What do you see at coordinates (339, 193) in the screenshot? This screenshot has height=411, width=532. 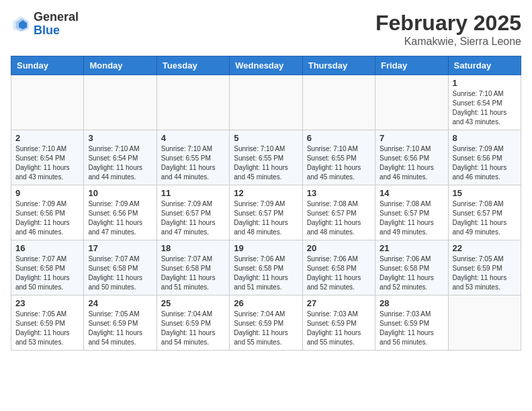 I see `day-number: 13` at bounding box center [339, 193].